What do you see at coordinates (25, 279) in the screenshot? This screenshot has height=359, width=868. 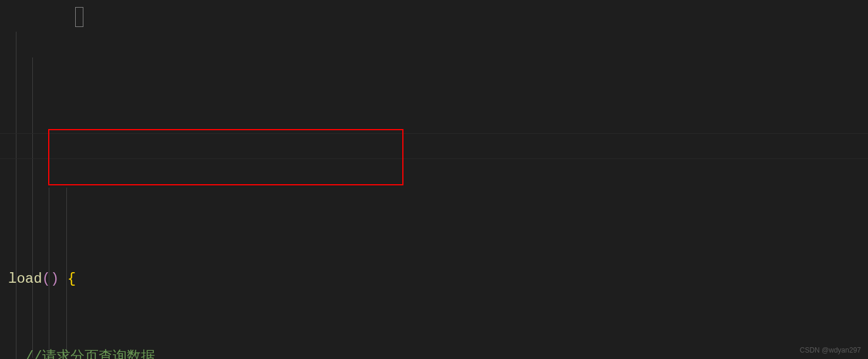 I see `function-name: load` at bounding box center [25, 279].